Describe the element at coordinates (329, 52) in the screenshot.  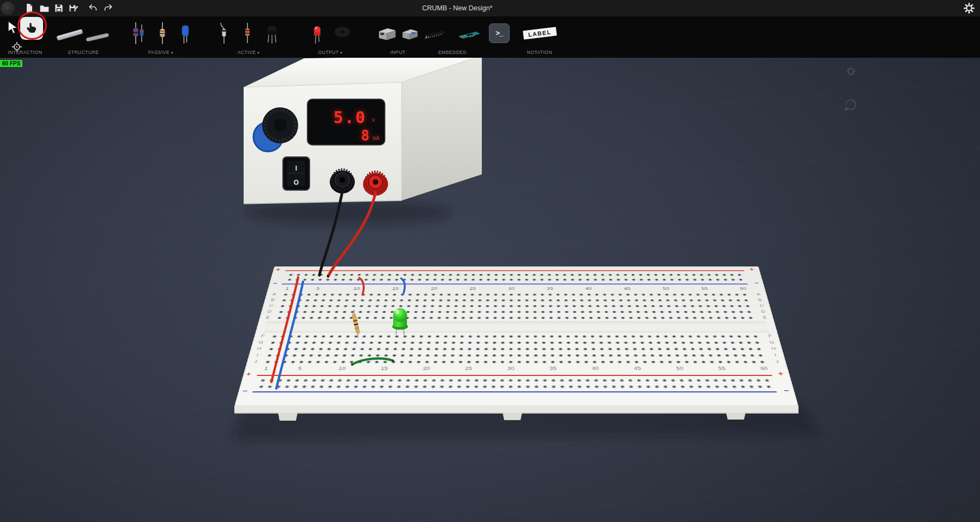
I see `toolbar-label-output-text: OUTPUT` at that location.